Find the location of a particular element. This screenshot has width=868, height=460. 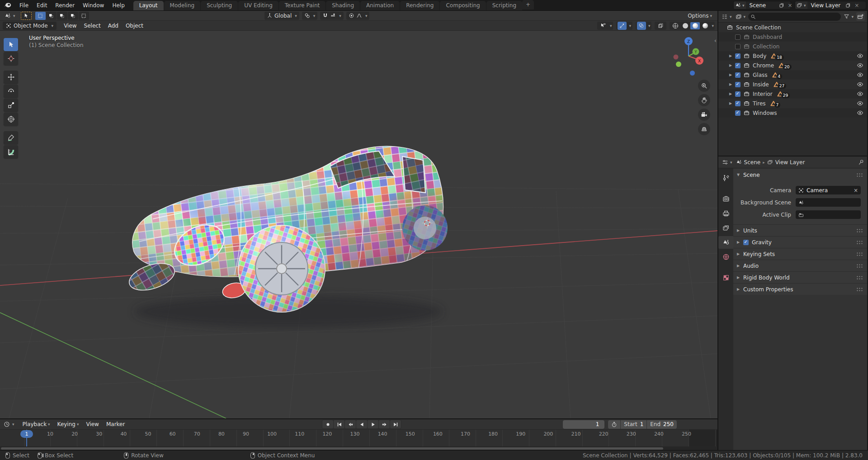

gizmos-toggle: ▾ is located at coordinates (624, 26).